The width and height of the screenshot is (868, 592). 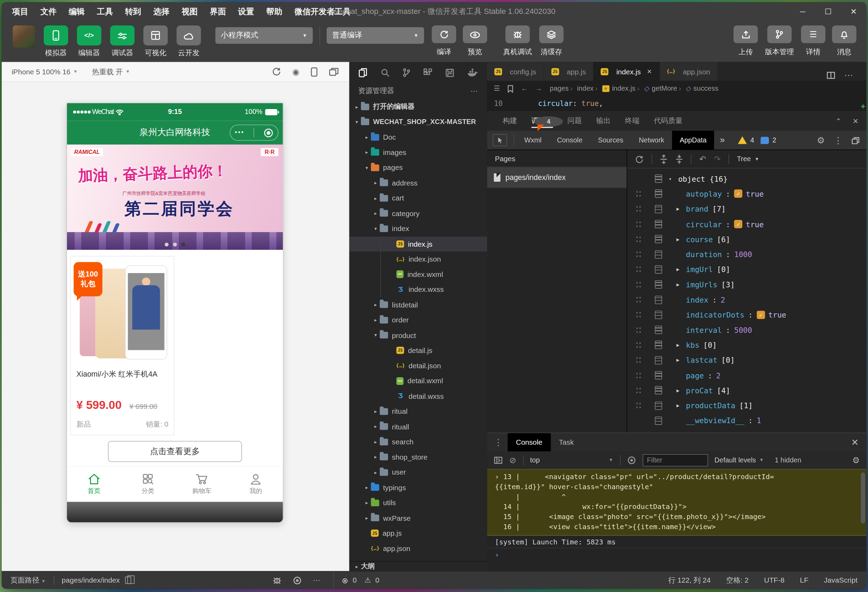 I want to click on watch-eye-icon, so click(x=298, y=580).